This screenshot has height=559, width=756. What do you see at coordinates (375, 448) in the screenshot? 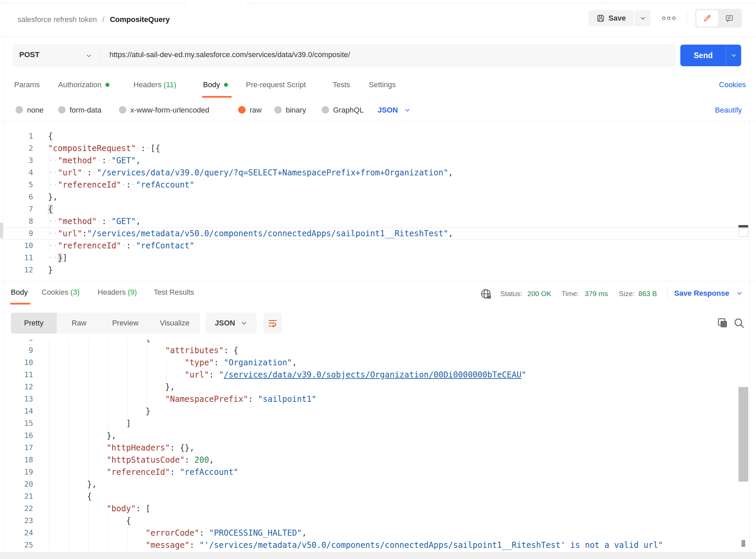
I see `code-line-17: 17 "httpHeaders": {},` at bounding box center [375, 448].